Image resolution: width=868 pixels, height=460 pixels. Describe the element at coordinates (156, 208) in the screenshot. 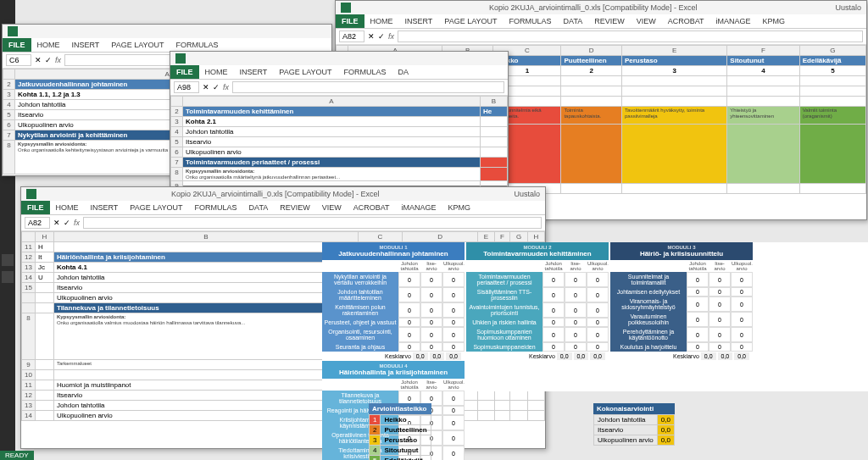

I see `ribbon-tab: PAGE LAYOUT` at that location.